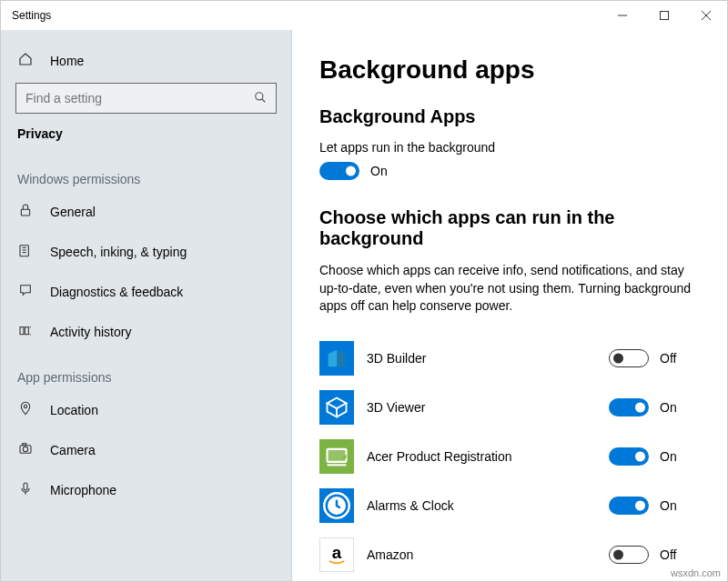 This screenshot has width=728, height=582. What do you see at coordinates (510, 506) in the screenshot?
I see `app-row: Alarms & Clock On` at bounding box center [510, 506].